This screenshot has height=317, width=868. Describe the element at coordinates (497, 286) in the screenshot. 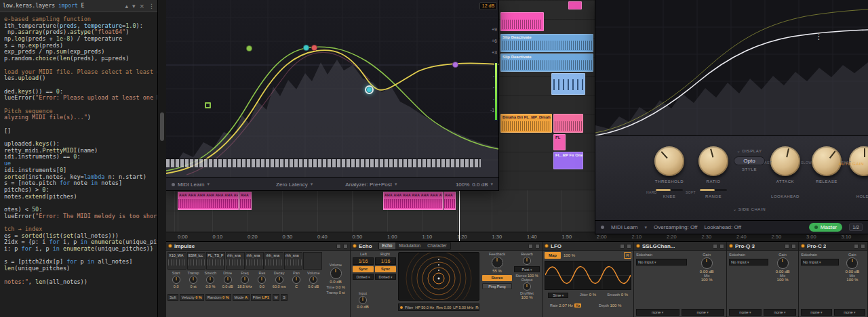

I see `ping-pong-button: Ping Pong` at that location.